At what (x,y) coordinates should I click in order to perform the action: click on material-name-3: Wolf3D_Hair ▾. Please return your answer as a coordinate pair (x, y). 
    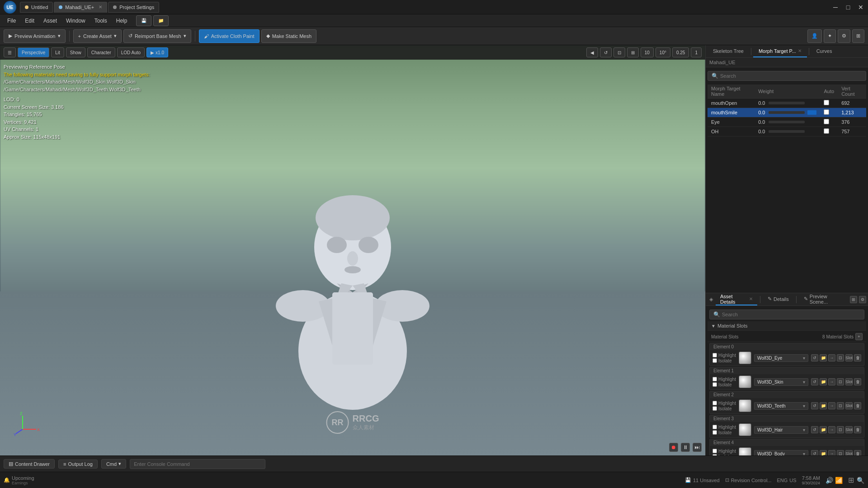
    Looking at the image, I should click on (781, 430).